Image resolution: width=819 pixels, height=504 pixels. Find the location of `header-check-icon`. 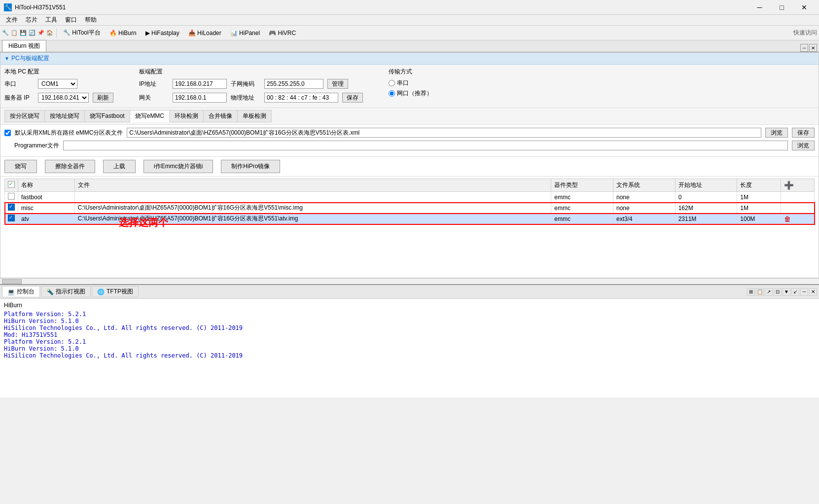

header-check-icon is located at coordinates (11, 184).